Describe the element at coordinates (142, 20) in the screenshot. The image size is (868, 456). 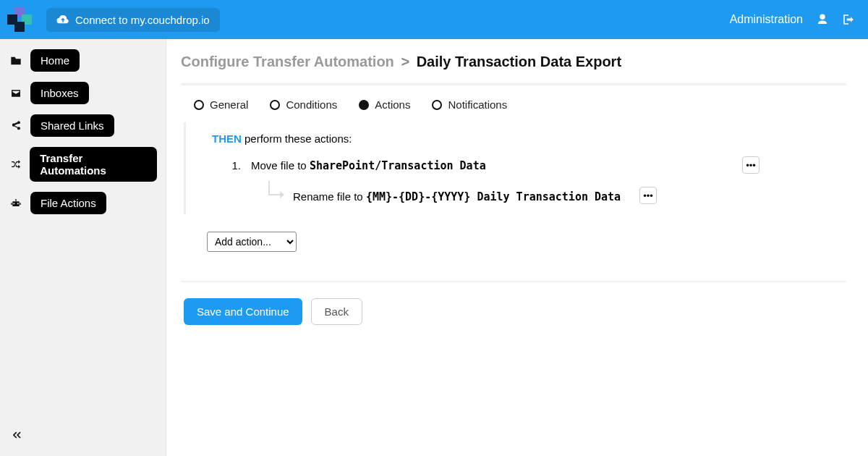
I see `connect-label: Connect to my.couchdrop.io` at that location.